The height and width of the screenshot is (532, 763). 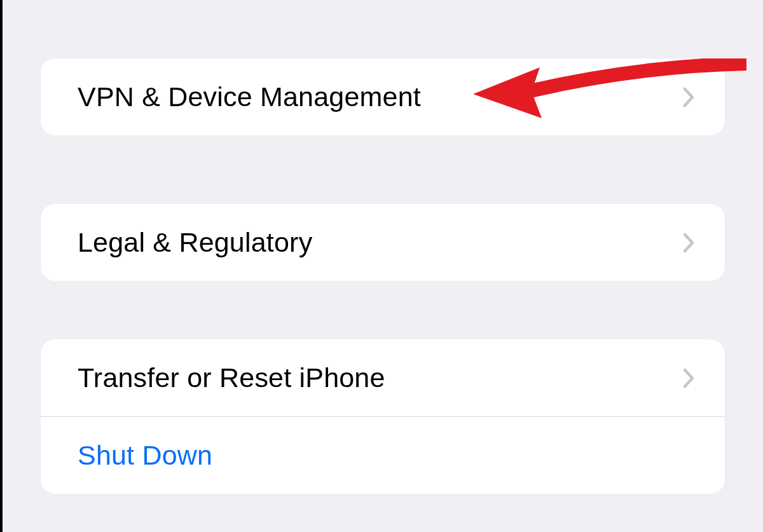 What do you see at coordinates (383, 97) in the screenshot?
I see `settings-row-vpn-device-management: VPN & Device Management` at bounding box center [383, 97].